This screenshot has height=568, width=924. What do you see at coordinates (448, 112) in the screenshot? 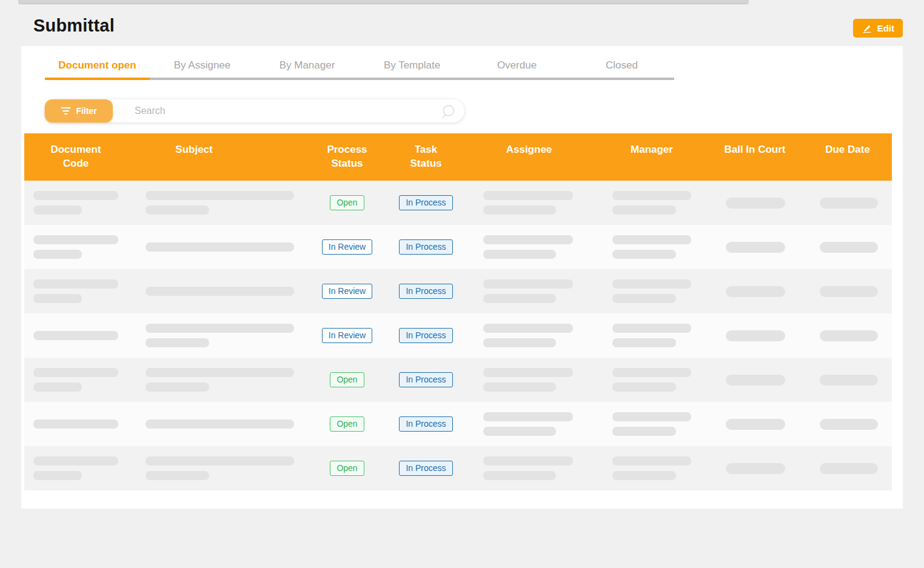
I see `search-icon` at bounding box center [448, 112].